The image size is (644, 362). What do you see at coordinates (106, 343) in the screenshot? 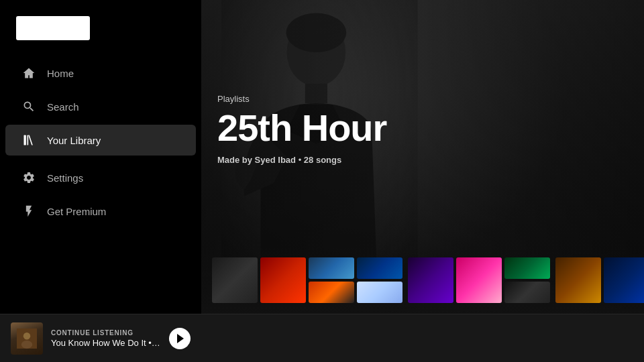
I see `now-playing-track: You Know How We Do It • Ice Cu...` at bounding box center [106, 343].